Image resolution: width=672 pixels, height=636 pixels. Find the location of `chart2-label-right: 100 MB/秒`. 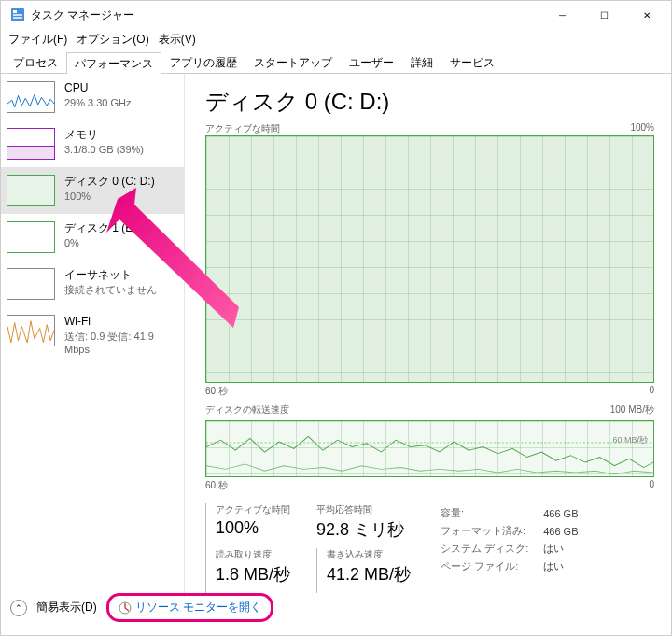

chart2-label-right: 100 MB/秒 is located at coordinates (633, 410).